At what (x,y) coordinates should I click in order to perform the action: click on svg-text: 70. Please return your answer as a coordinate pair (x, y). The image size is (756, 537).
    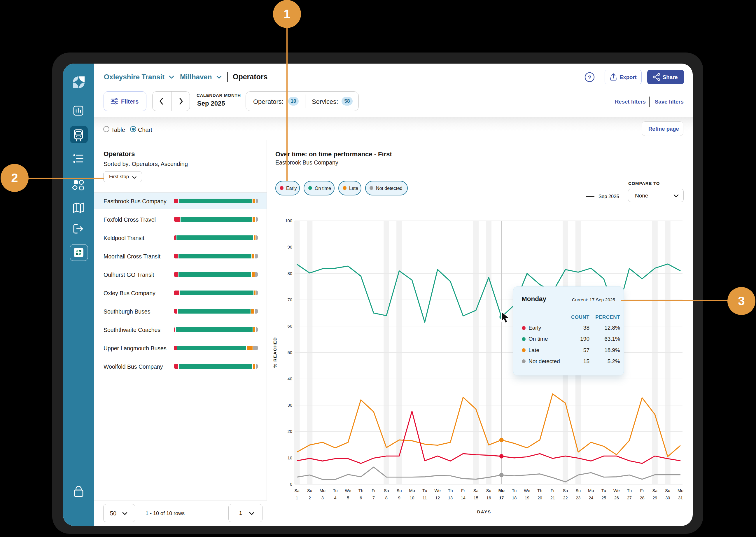
    Looking at the image, I should click on (290, 300).